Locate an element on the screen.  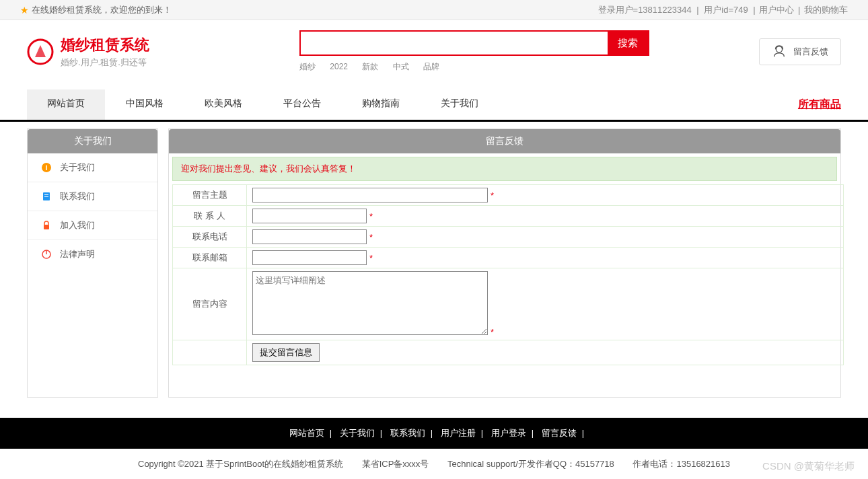
phone-label: 联系电话 is located at coordinates (210, 237).